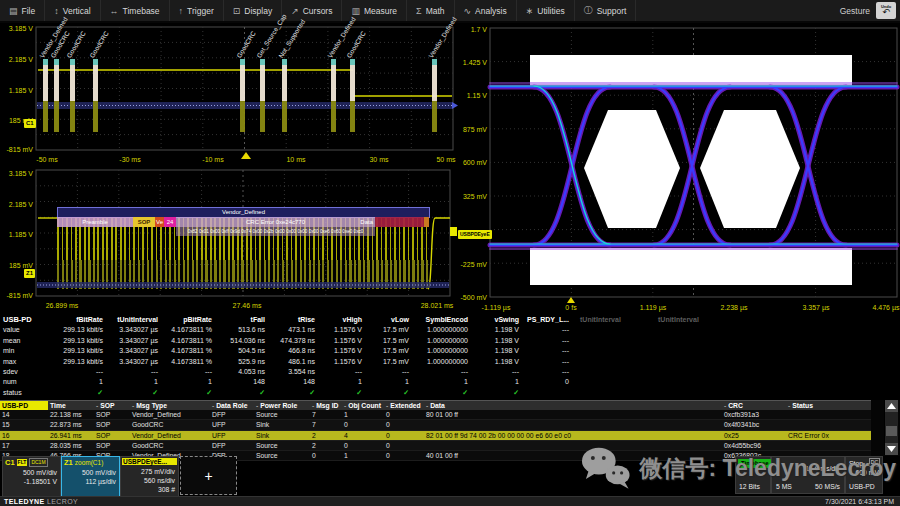  What do you see at coordinates (22, 462) in the screenshot?
I see `c1-filter-badge: FLT` at bounding box center [22, 462].